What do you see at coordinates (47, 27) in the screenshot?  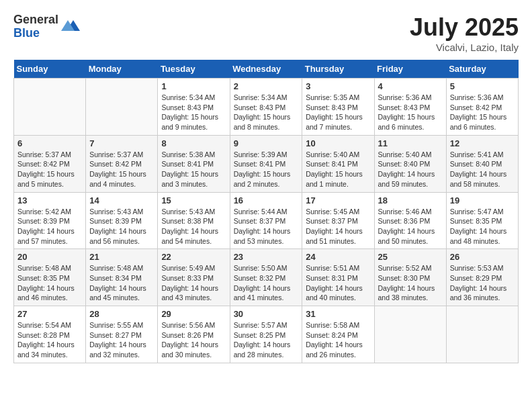 I see `logo: General Blue` at bounding box center [47, 27].